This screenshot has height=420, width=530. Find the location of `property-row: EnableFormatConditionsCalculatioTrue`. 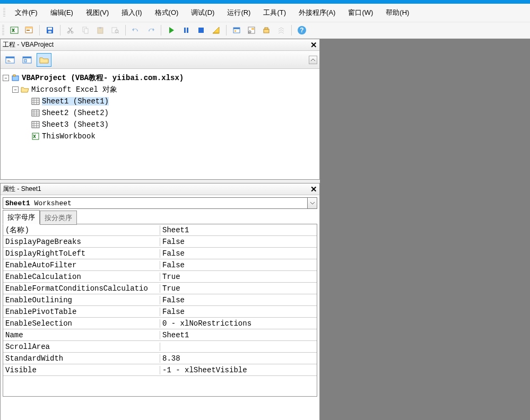

property-row: EnableFormatConditionsCalculatioTrue is located at coordinates (160, 288).